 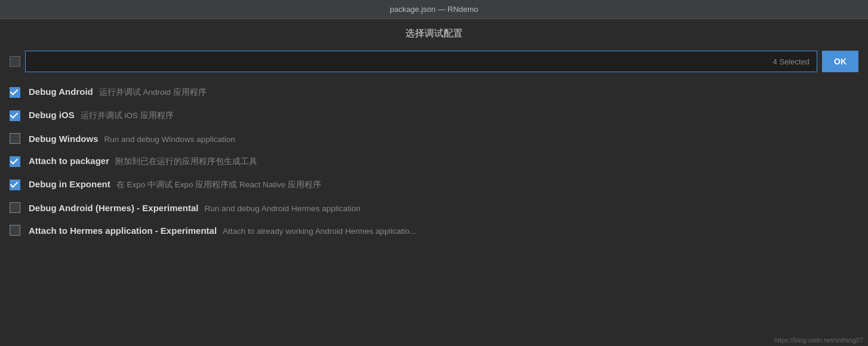 I want to click on item-name: Attach to Hermes application - Experimen…, so click(x=123, y=230).